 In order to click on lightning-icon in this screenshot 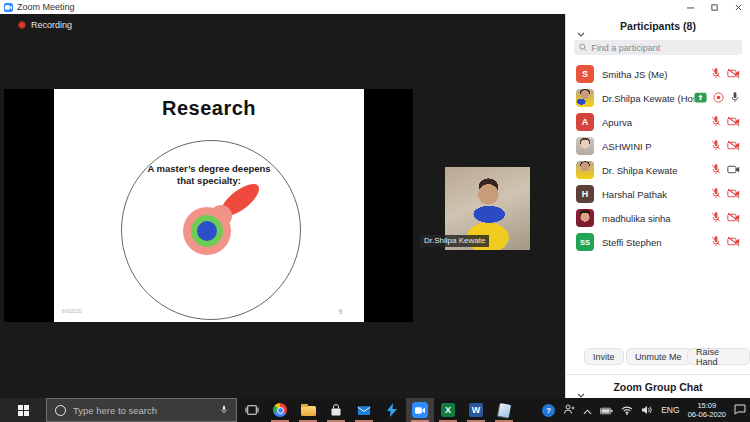, I will do `click(392, 410)`.